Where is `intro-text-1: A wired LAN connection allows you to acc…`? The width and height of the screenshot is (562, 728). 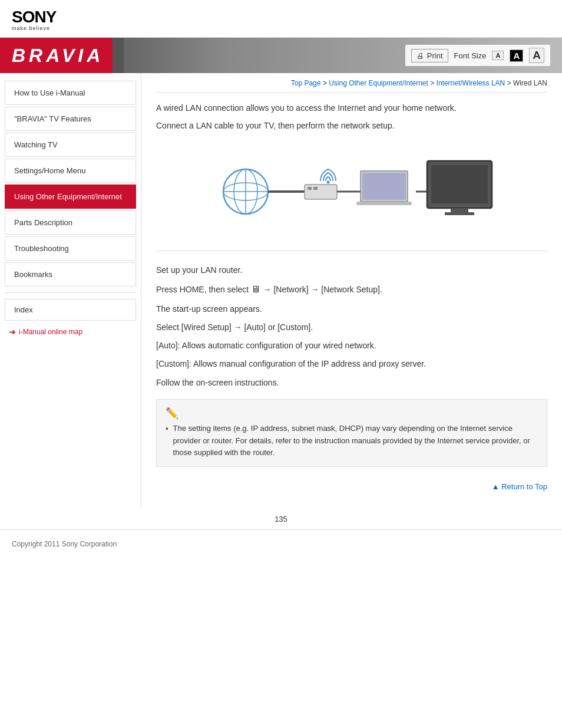
intro-text-1: A wired LAN connection allows you to acc… is located at coordinates (352, 108).